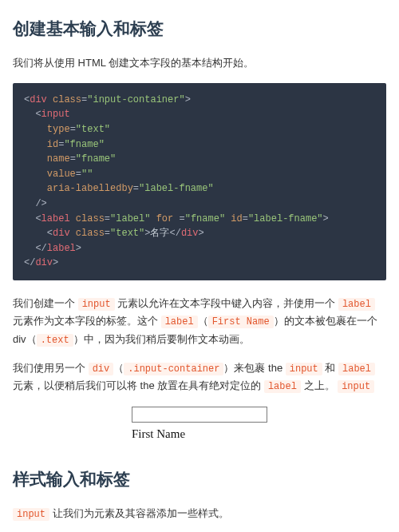  I want to click on intro-paragraph: 我们将从使用 HTML 创建文本字段的基本结构开始。, so click(200, 63).